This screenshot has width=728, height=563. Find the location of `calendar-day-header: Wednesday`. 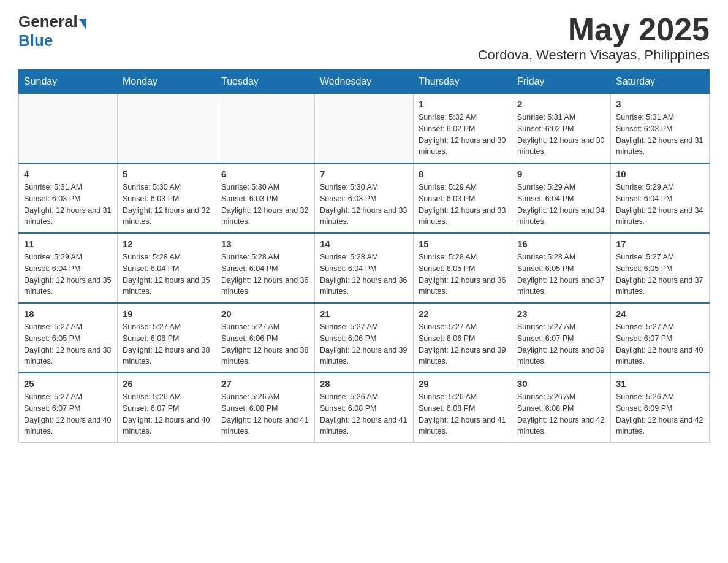

calendar-day-header: Wednesday is located at coordinates (364, 82).